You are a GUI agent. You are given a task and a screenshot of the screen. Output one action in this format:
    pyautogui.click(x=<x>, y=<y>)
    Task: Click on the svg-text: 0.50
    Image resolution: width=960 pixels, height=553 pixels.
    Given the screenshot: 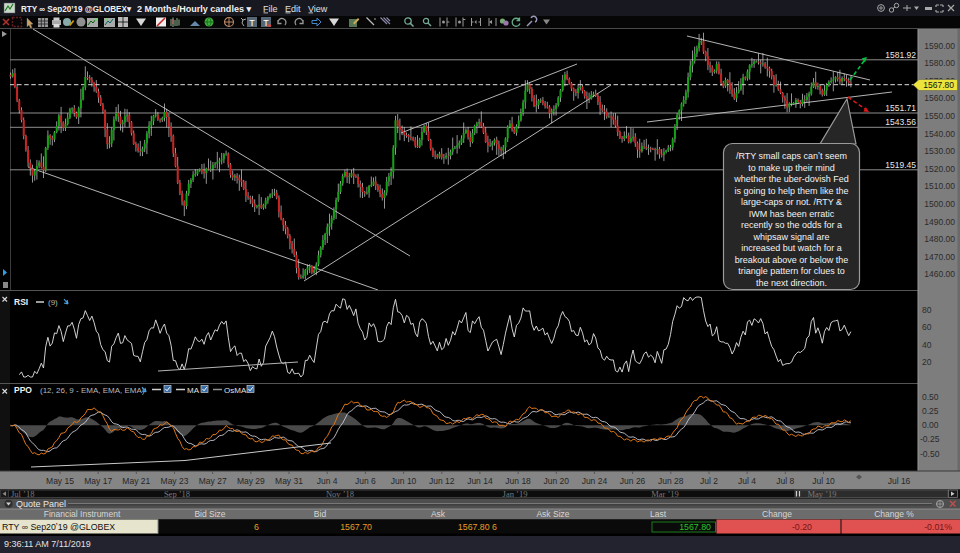 What is the action you would take?
    pyautogui.click(x=930, y=397)
    